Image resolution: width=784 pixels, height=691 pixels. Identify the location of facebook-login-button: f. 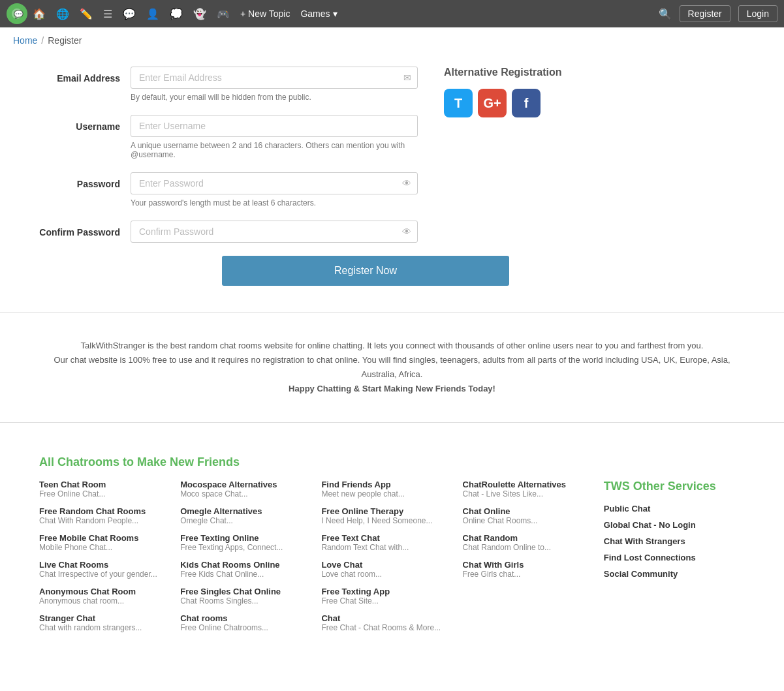
(526, 103).